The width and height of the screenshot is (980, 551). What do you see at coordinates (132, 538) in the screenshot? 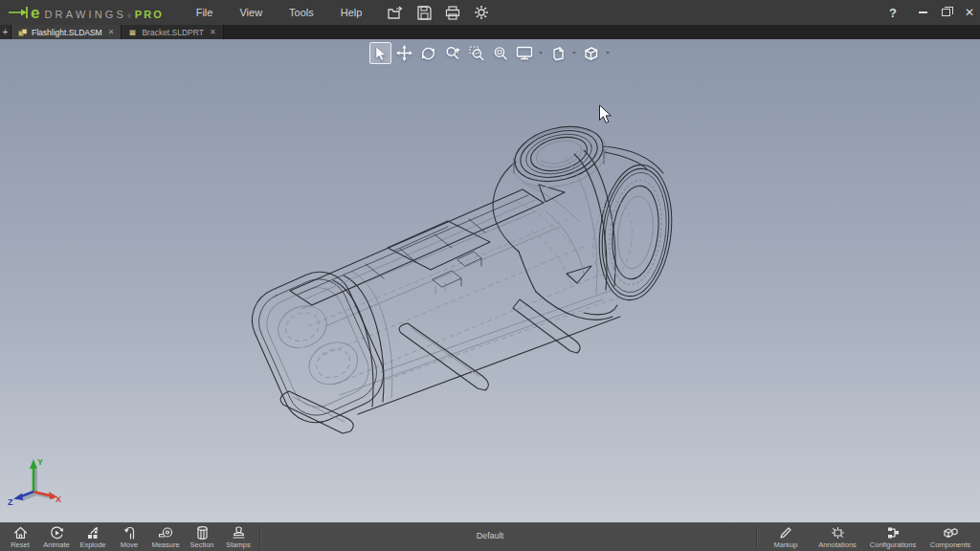
I see `bottom-tools-left: Reset Animate Explode` at bounding box center [132, 538].